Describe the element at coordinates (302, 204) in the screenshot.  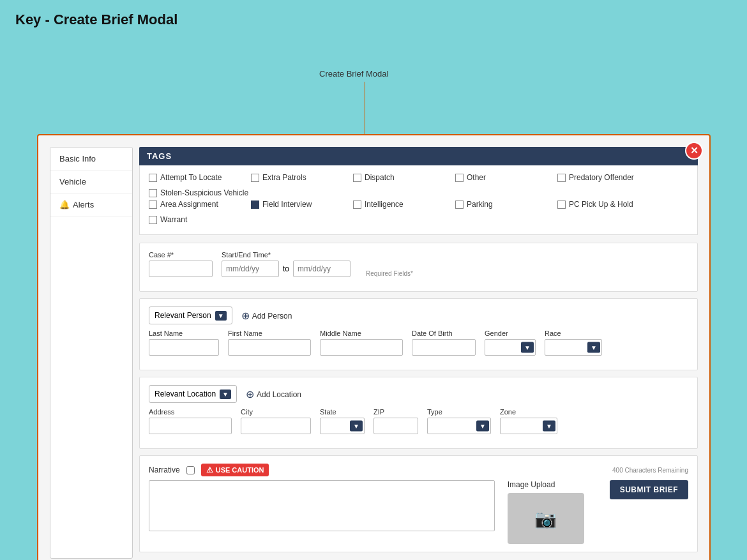
I see `tag-field-interview: Field Interview` at that location.